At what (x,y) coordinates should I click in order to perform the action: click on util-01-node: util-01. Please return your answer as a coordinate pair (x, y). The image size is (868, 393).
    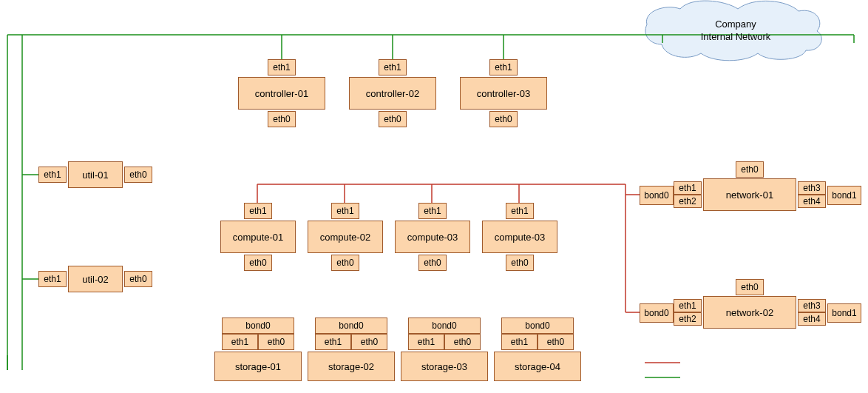
    Looking at the image, I should click on (95, 175).